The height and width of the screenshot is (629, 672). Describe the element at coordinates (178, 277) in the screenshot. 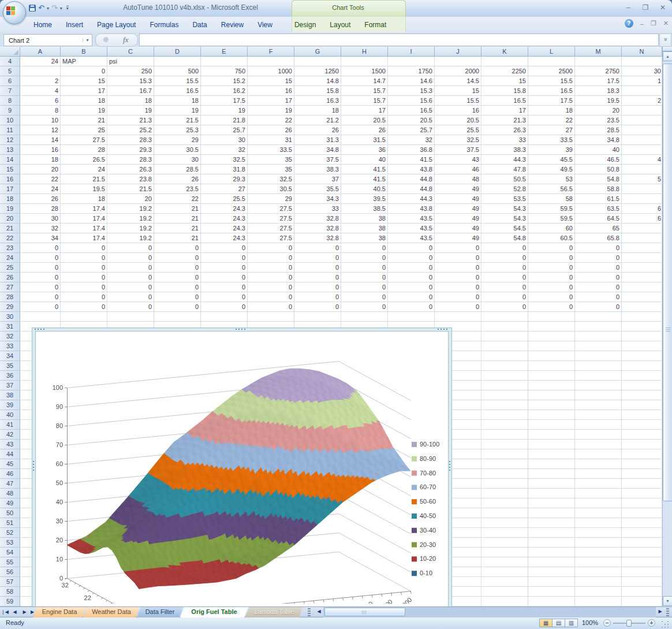

I see `cell-D26: 0` at that location.